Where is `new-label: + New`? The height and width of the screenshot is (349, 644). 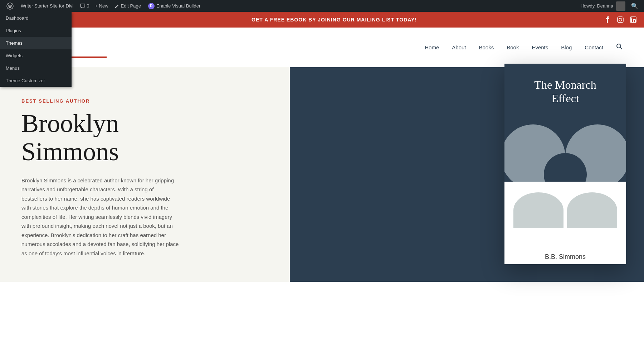 new-label: + New is located at coordinates (102, 6).